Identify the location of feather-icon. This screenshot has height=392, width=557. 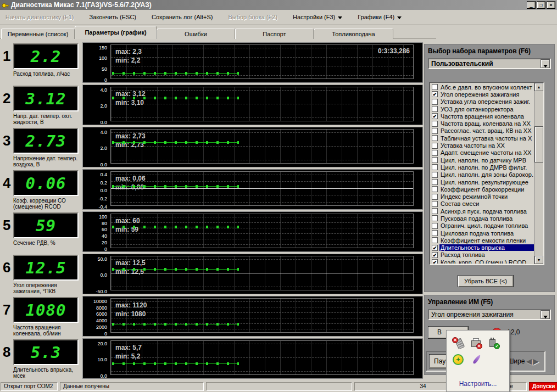
(476, 360).